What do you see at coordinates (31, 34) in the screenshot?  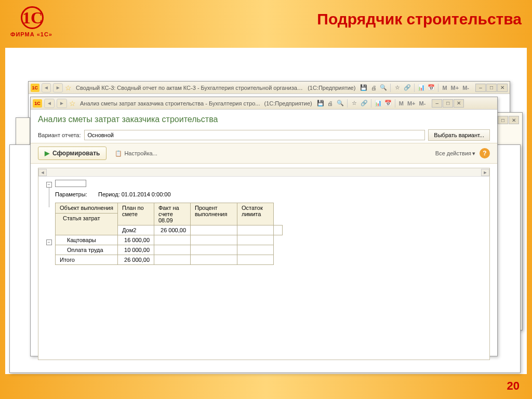 I see `logo-subtitle: ФИРМА «1С»` at bounding box center [31, 34].